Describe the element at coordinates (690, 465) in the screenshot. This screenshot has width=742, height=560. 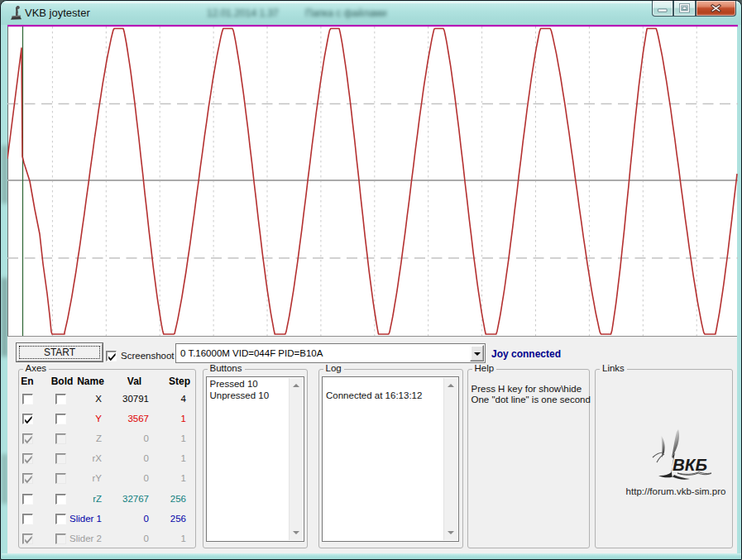
I see `svg-text: ВКБ` at that location.